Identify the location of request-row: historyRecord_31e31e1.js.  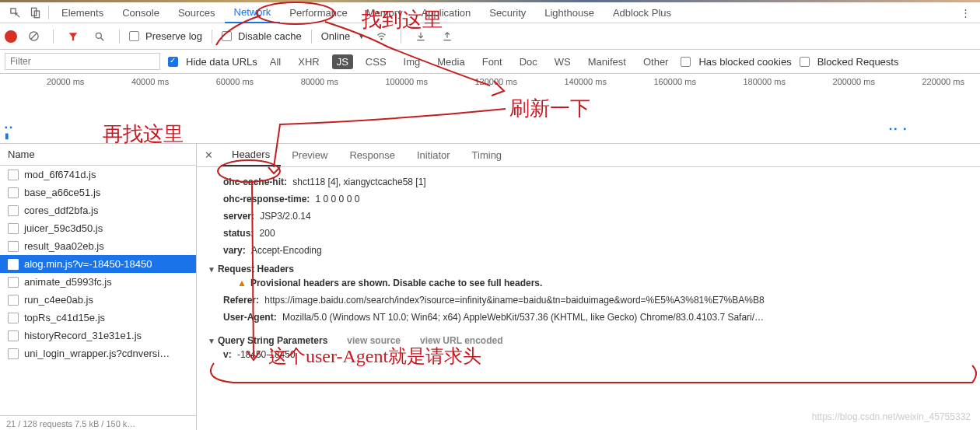
(98, 336).